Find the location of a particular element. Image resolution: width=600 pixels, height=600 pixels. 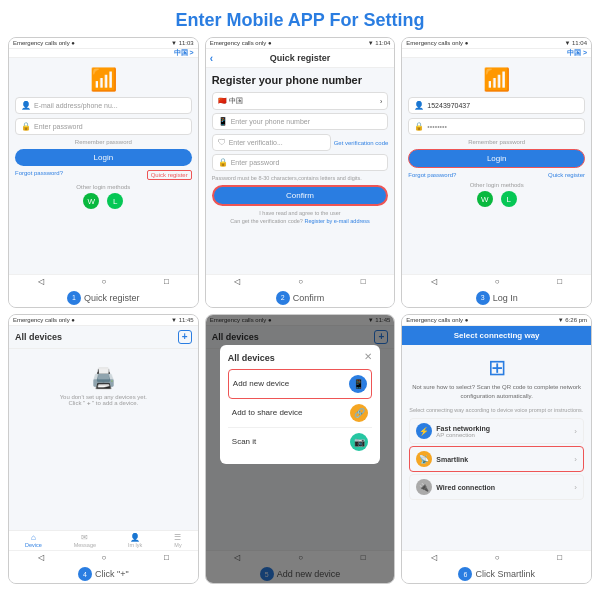

get-code-btn-2: Get verification code is located at coordinates (362, 142).